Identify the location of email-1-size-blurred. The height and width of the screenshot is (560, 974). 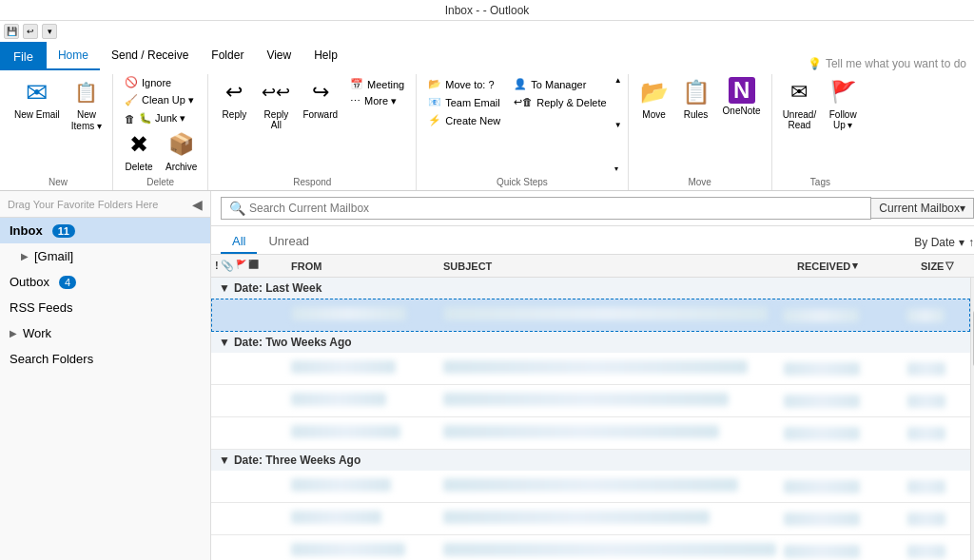
(925, 316).